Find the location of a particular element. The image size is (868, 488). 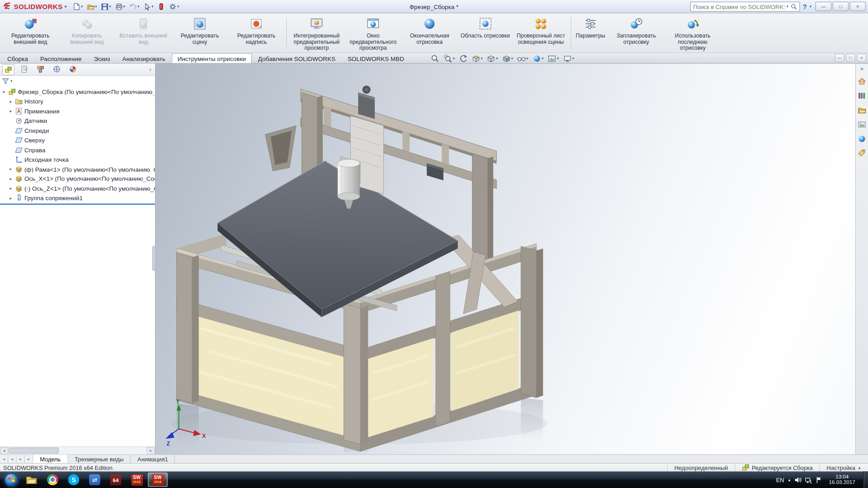

rollback-bar is located at coordinates (78, 204).